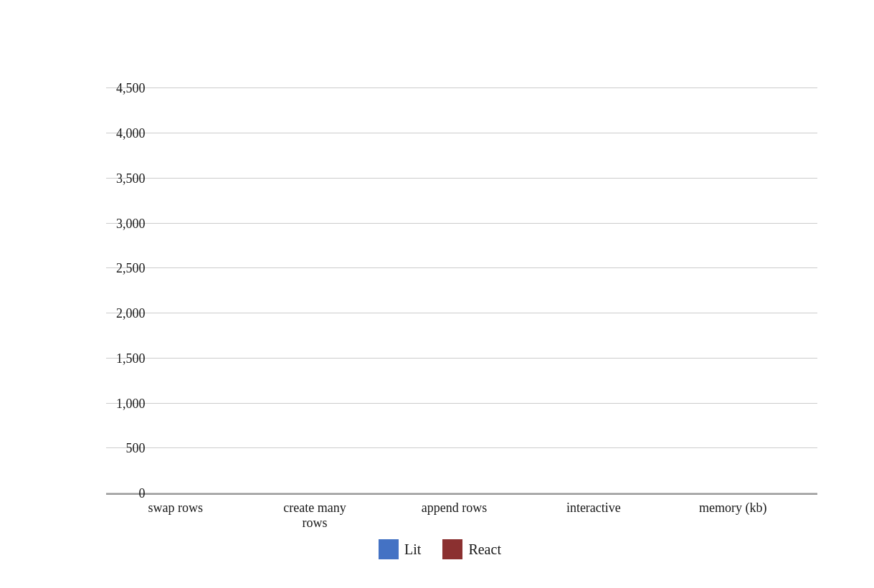  I want to click on x-axis-labels: swap rowscreate manyrowsappend rowsinter…, so click(440, 513).